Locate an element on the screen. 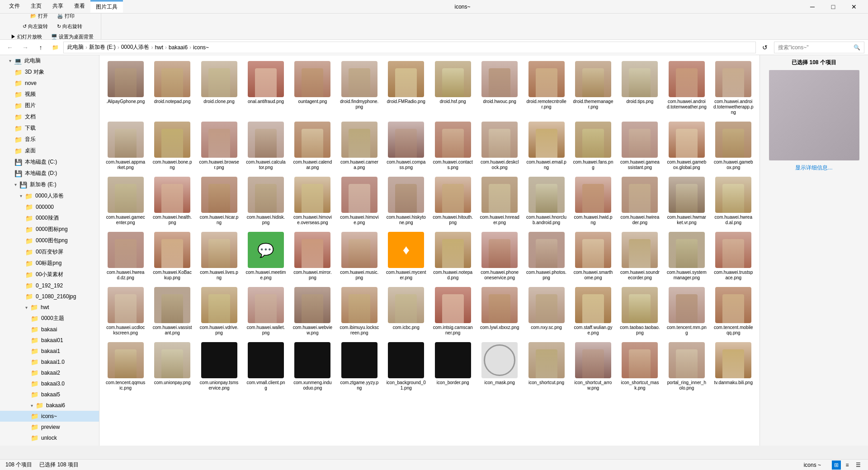  file-item: portal_ring_inner_holo.png is located at coordinates (686, 367).